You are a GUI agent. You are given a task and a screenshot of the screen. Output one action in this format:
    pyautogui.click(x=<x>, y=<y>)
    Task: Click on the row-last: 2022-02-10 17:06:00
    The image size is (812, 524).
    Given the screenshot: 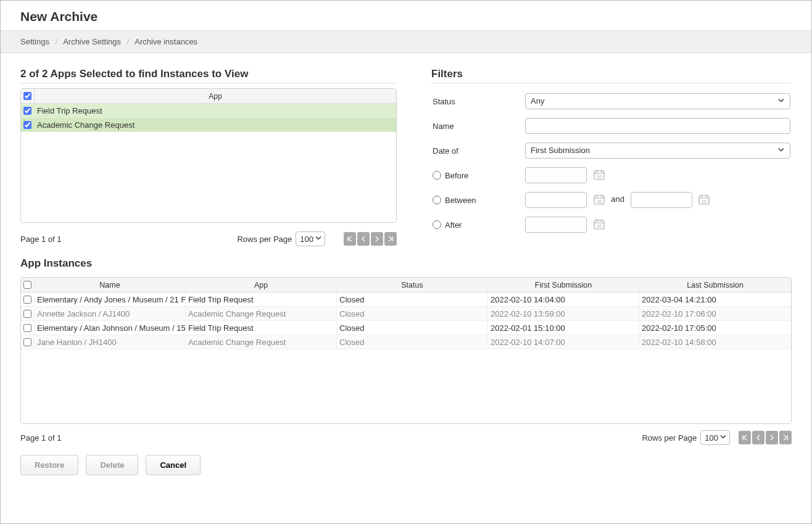 What is the action you would take?
    pyautogui.click(x=715, y=314)
    